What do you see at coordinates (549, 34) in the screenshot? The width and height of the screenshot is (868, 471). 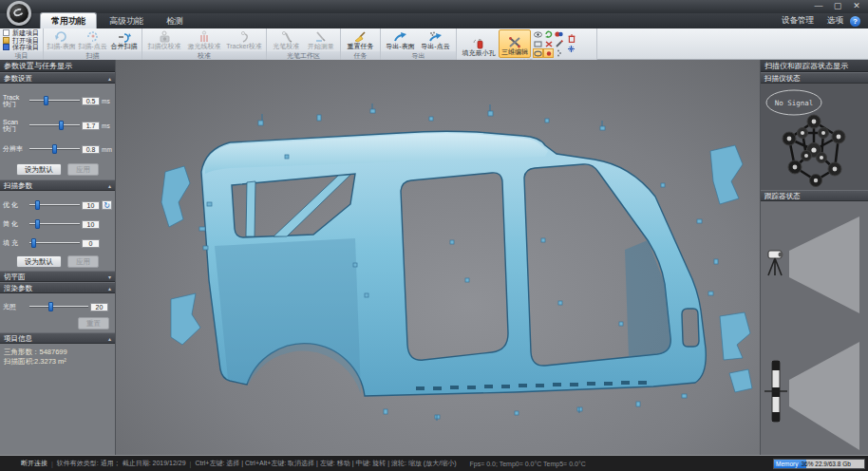 I see `refresh-icon` at bounding box center [549, 34].